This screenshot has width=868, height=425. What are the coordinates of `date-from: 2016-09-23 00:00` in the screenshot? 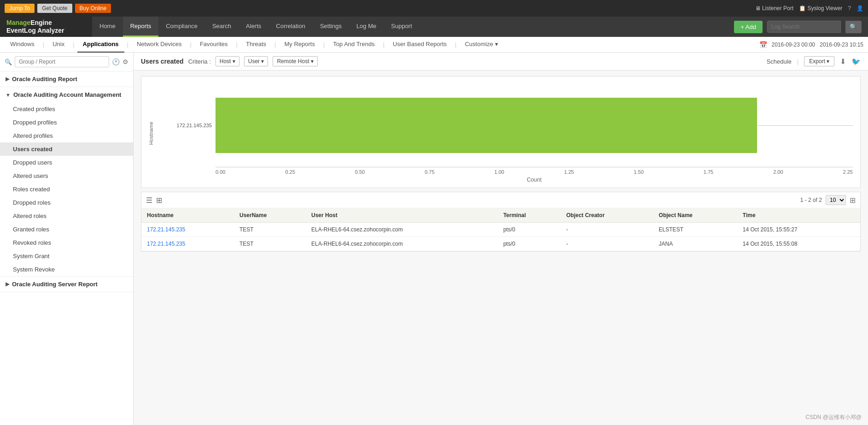 It's located at (794, 45).